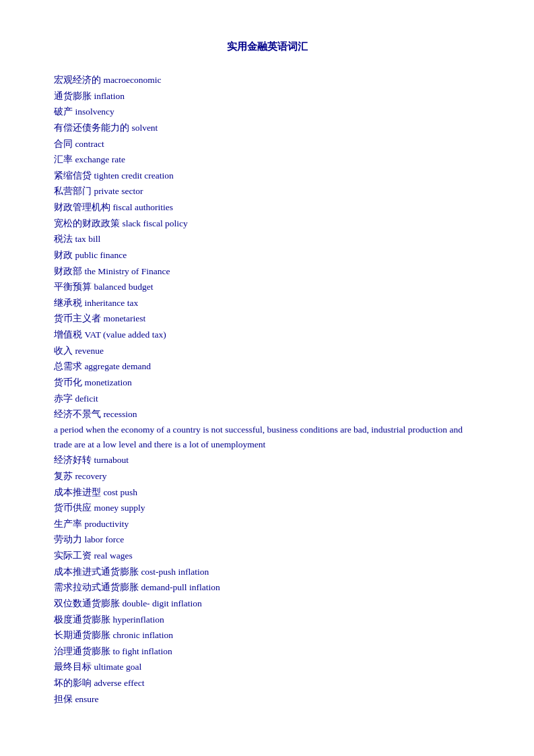  Describe the element at coordinates (267, 414) in the screenshot. I see `list-item: 经济不景气 recession` at that location.